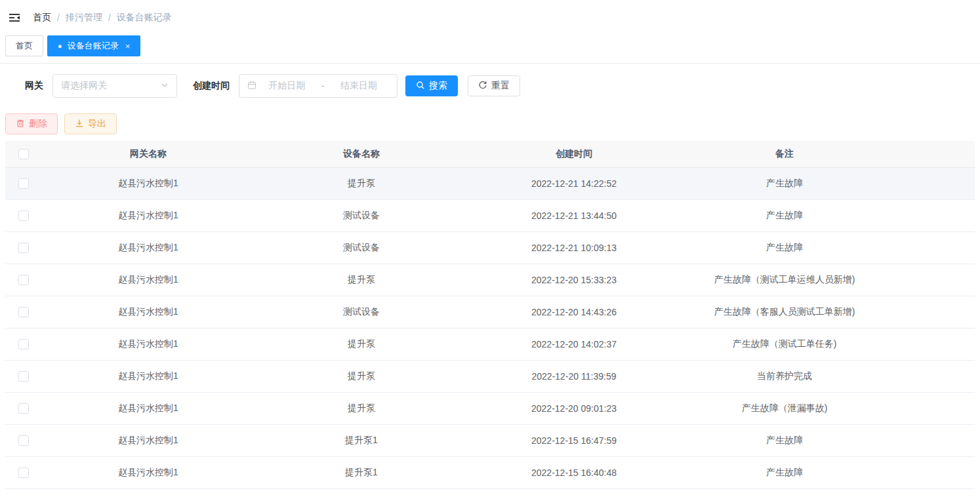 The height and width of the screenshot is (497, 980). I want to click on menu-fold-icon, so click(14, 18).